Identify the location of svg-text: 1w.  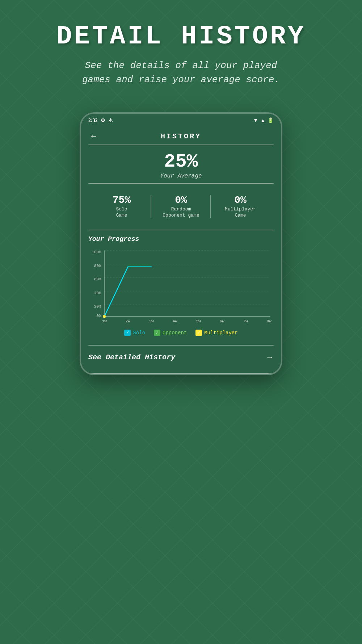
(104, 321).